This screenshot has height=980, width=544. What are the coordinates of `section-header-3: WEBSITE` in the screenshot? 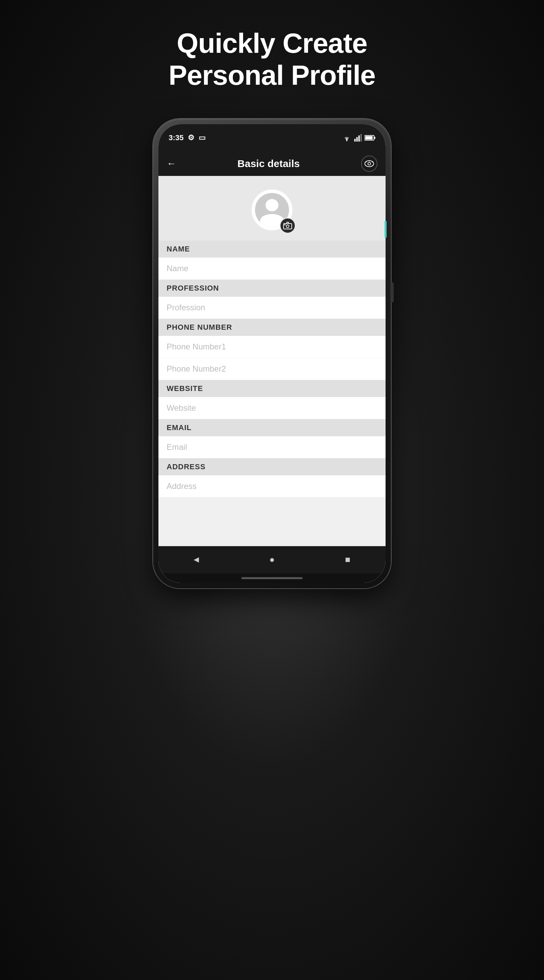 It's located at (272, 389).